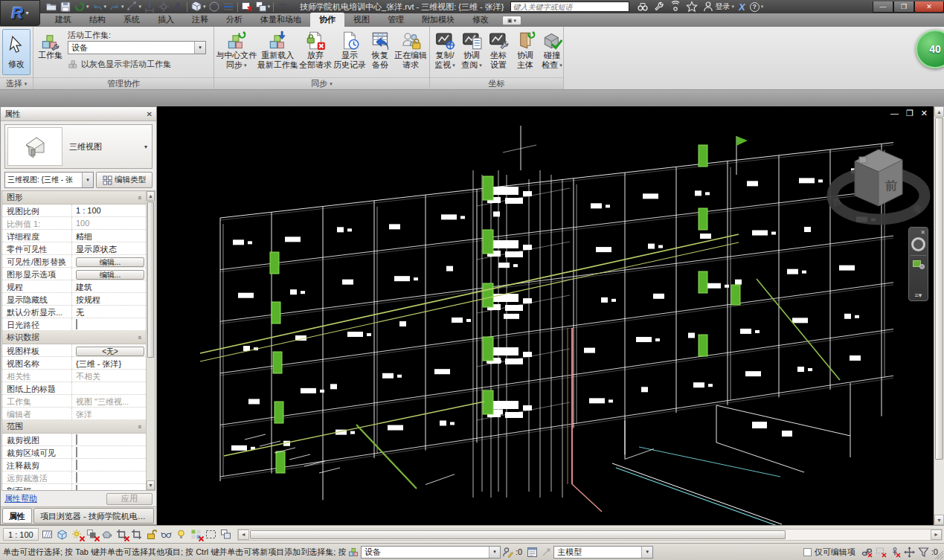  Describe the element at coordinates (883, 7) in the screenshot. I see `minimize-button: —` at that location.